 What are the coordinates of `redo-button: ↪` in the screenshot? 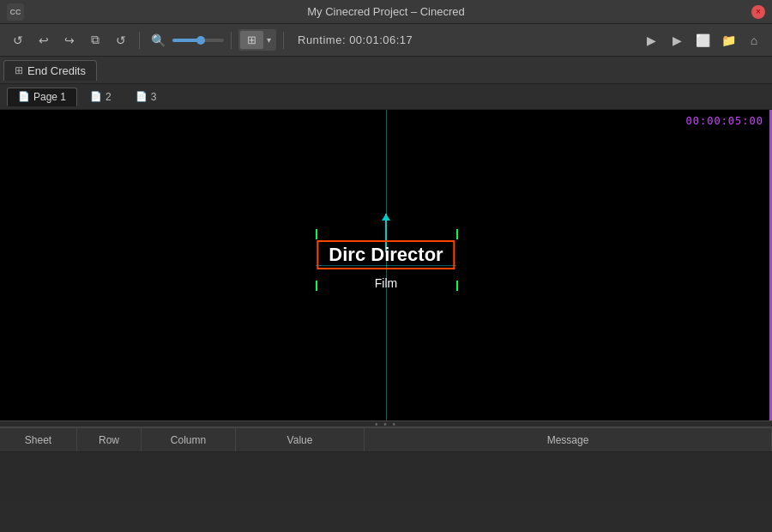 It's located at (69, 40).